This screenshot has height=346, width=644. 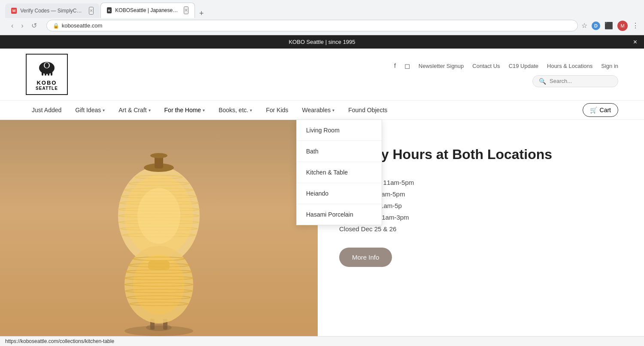 I want to click on dropdown-bath: Bath, so click(x=339, y=151).